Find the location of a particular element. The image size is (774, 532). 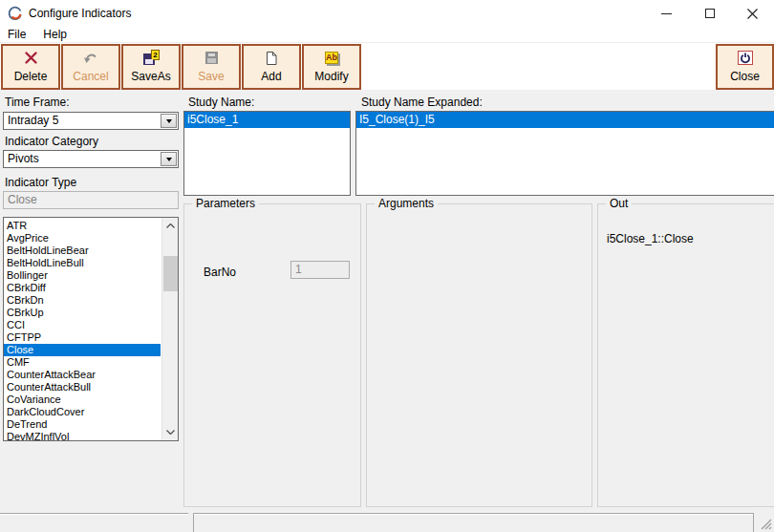

window-close-button is located at coordinates (753, 13).